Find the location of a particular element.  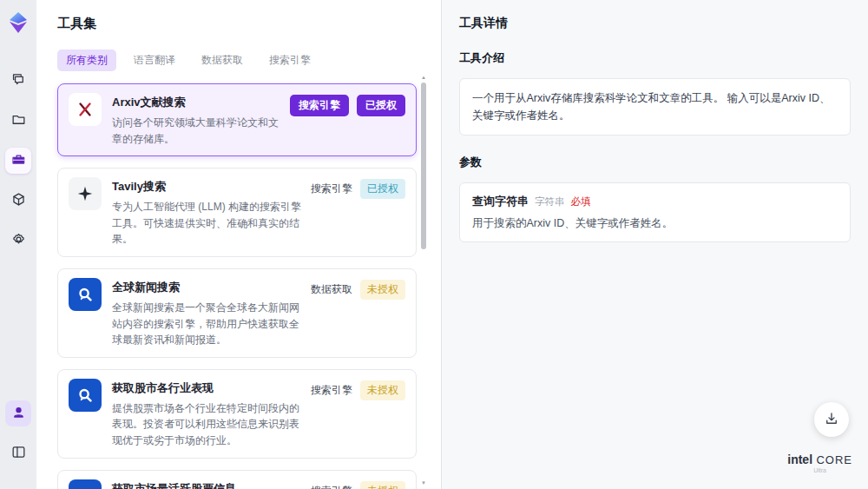

sidebar-item-files is located at coordinates (18, 121).